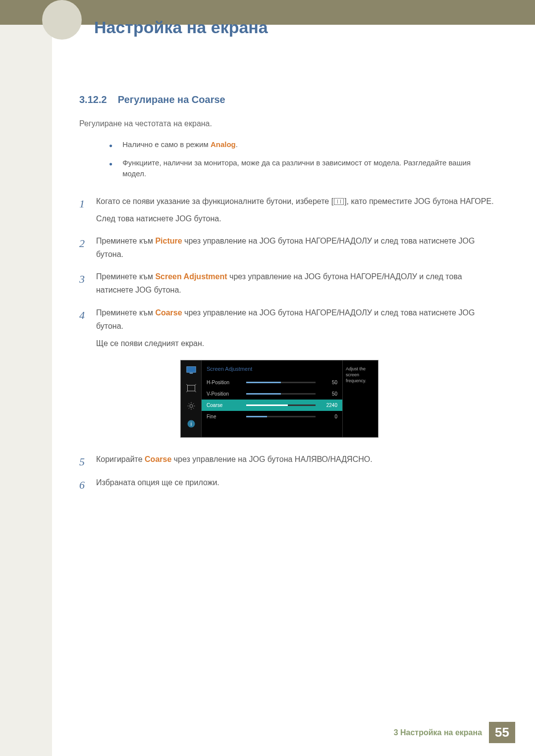 Image resolution: width=535 pixels, height=756 pixels. What do you see at coordinates (287, 485) in the screenshot?
I see `step-6: 6 Избраната опция ще се приложи.` at bounding box center [287, 485].